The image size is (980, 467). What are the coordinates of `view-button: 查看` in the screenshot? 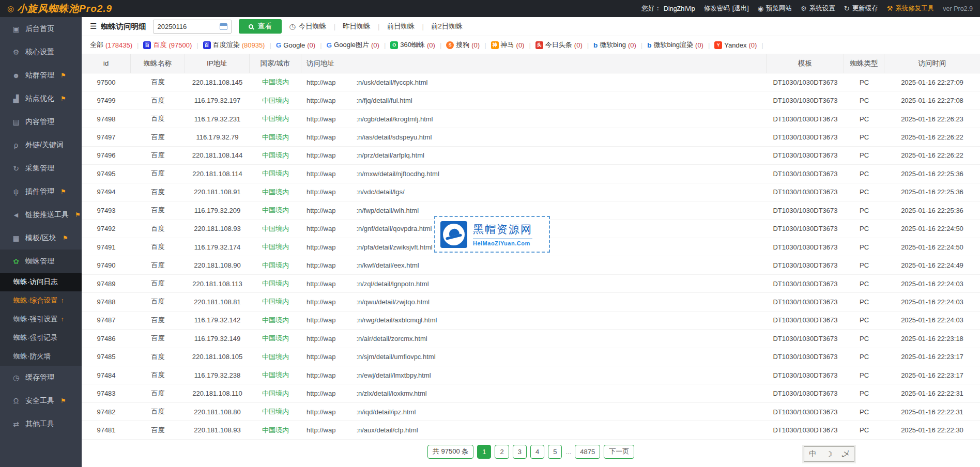 It's located at (261, 26).